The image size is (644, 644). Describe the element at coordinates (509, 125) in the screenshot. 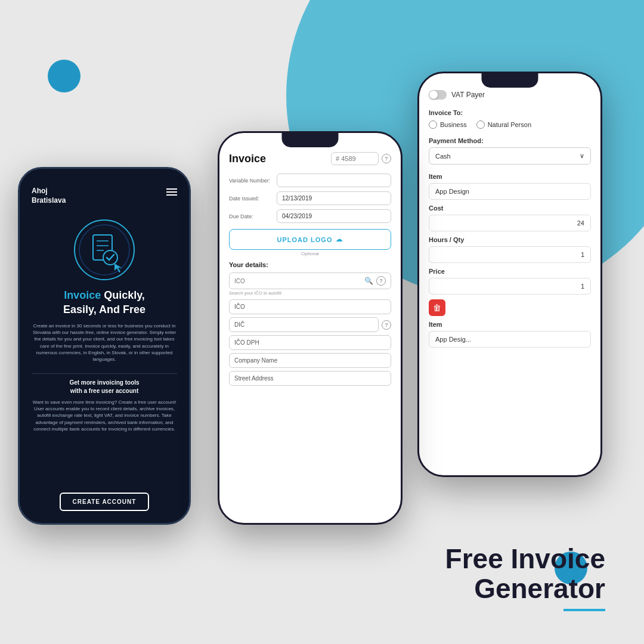

I see `natural-person-label: Natural Person` at that location.